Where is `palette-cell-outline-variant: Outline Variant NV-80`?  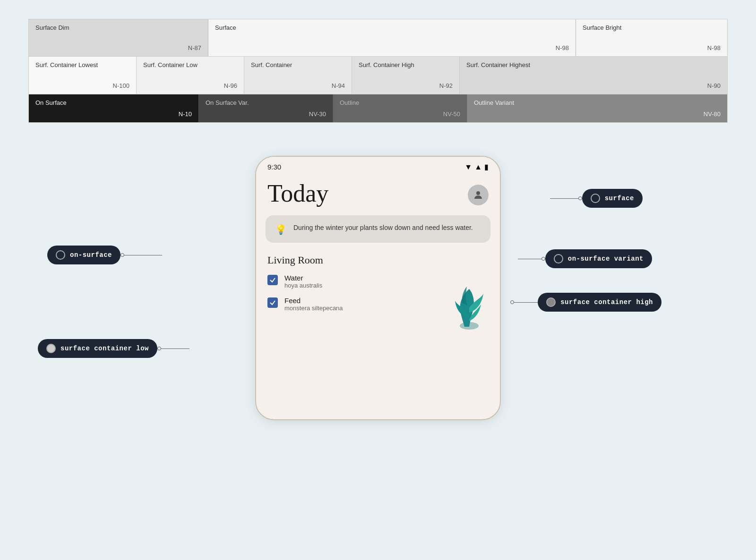 palette-cell-outline-variant: Outline Variant NV-80 is located at coordinates (597, 109).